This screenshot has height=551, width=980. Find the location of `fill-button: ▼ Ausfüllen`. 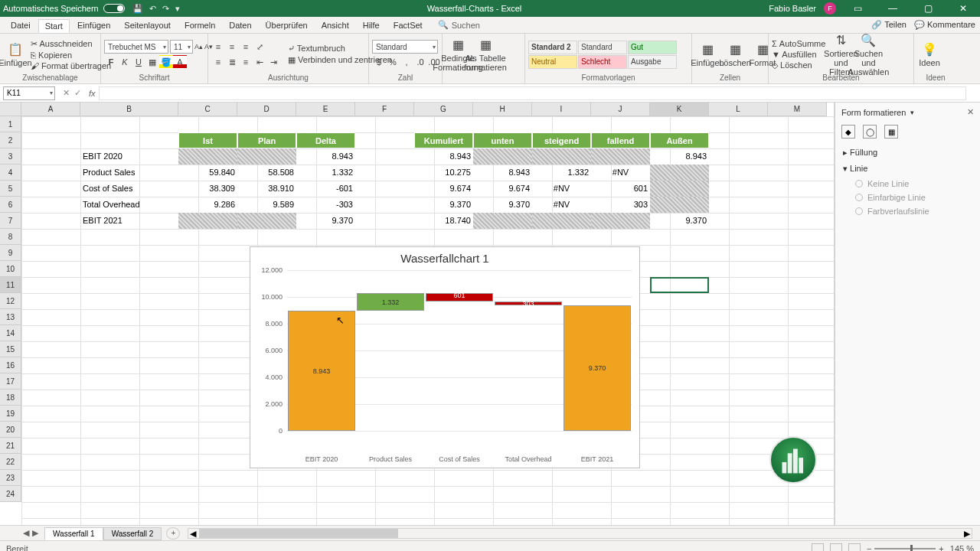

fill-button: ▼ Ausfüllen is located at coordinates (799, 54).